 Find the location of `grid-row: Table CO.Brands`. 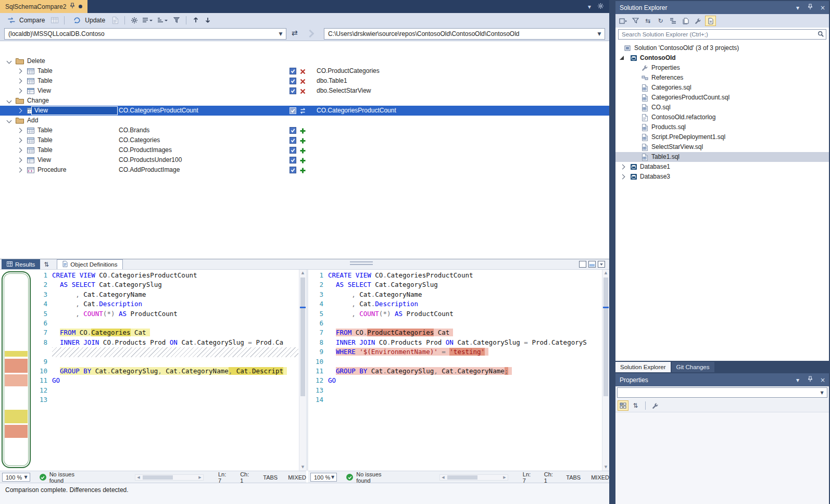

grid-row: Table CO.Brands is located at coordinates (305, 130).